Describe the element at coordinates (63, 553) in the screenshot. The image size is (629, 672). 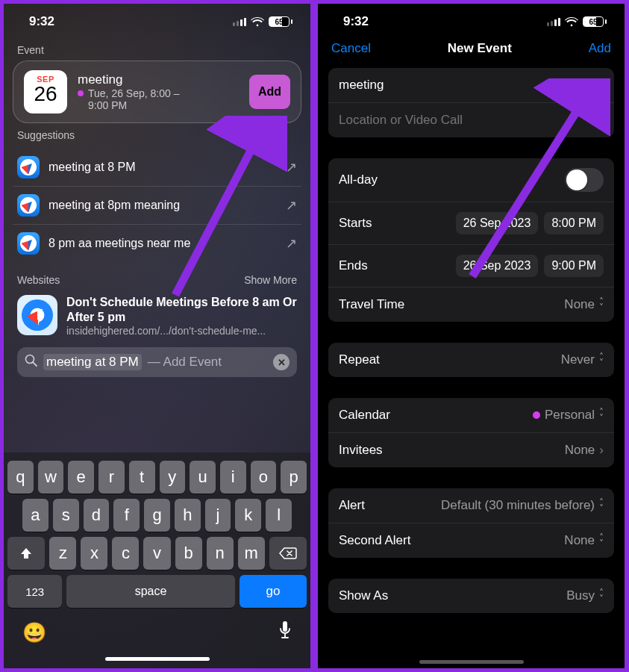
I see `key-z: z` at that location.